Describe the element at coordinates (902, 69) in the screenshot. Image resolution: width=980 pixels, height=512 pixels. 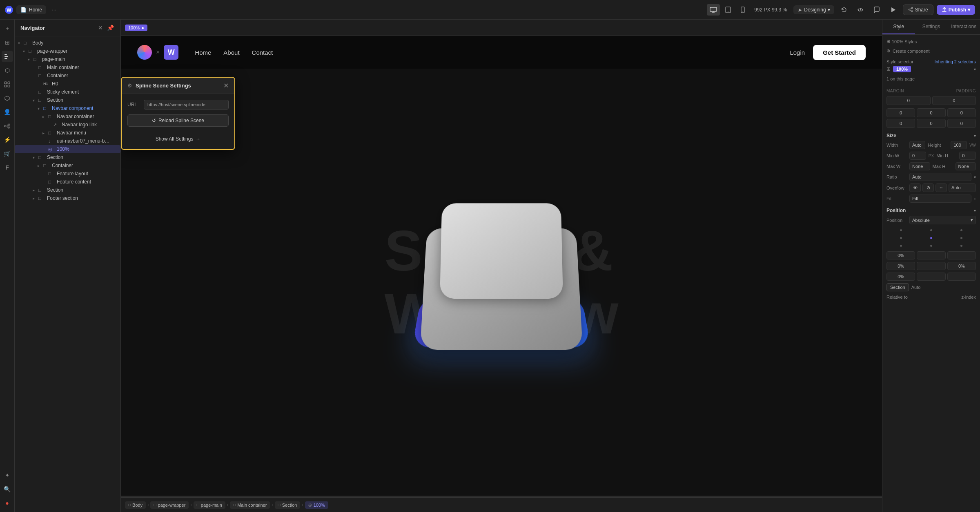
I see `selector-badge: 100%` at that location.